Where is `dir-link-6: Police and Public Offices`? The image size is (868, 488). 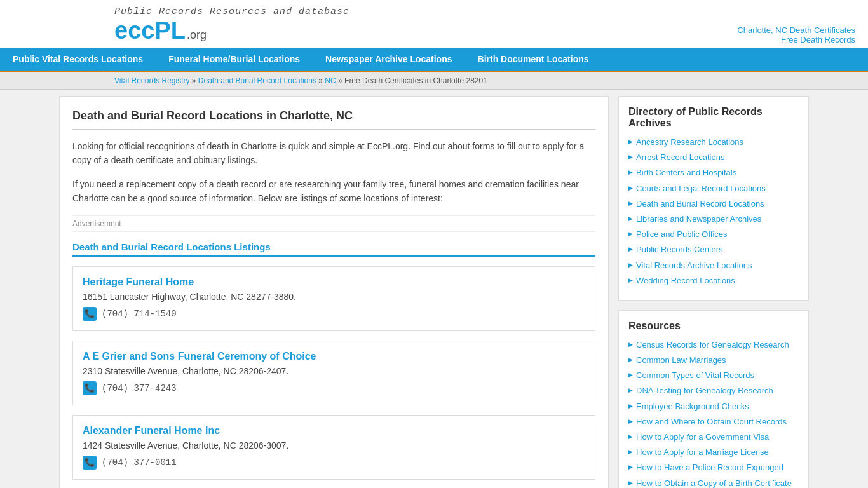
dir-link-6: Police and Public Offices is located at coordinates (682, 234).